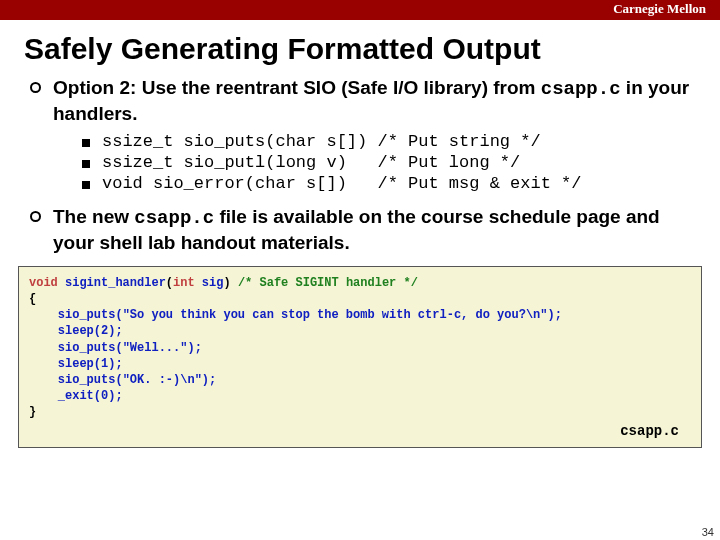 The width and height of the screenshot is (720, 540). What do you see at coordinates (386, 184) in the screenshot?
I see `sub-item-3: void sio_error(char s[]) /* Put msg & ex…` at bounding box center [386, 184].